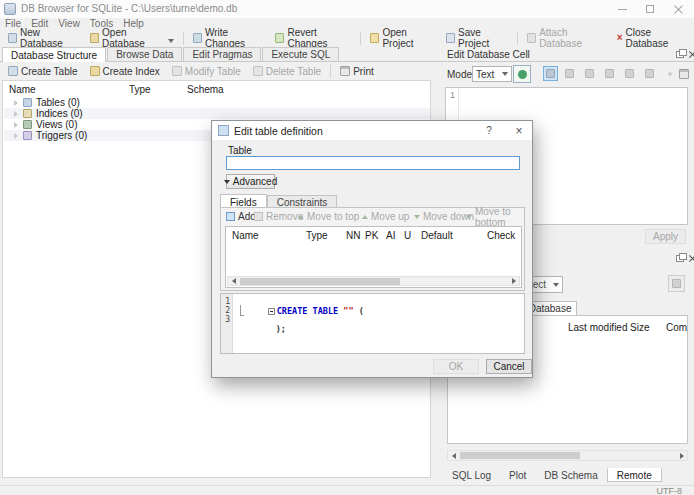 The image size is (694, 495). Describe the element at coordinates (590, 74) in the screenshot. I see `import-icon` at that location.